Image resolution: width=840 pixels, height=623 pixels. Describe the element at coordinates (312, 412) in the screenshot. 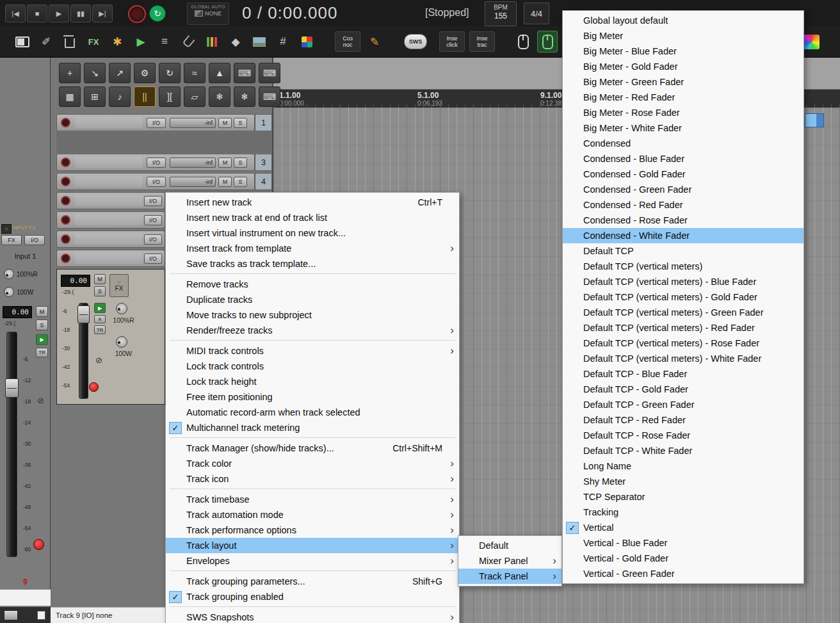

I see `menu-item-automatic-record-arm-when-track-selected: Automatic record-arm when track selected` at that location.